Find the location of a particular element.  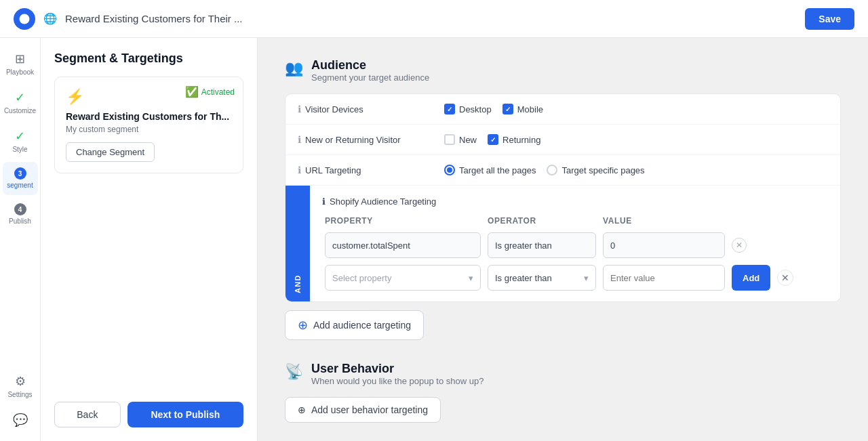

new-option: New is located at coordinates (460, 140).